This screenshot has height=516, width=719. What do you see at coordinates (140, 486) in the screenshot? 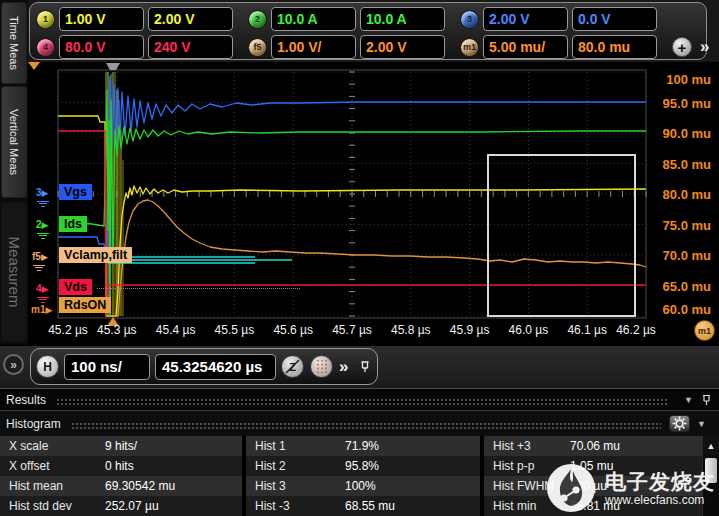
I see `measurement-value: 69.30542 mu` at bounding box center [140, 486].